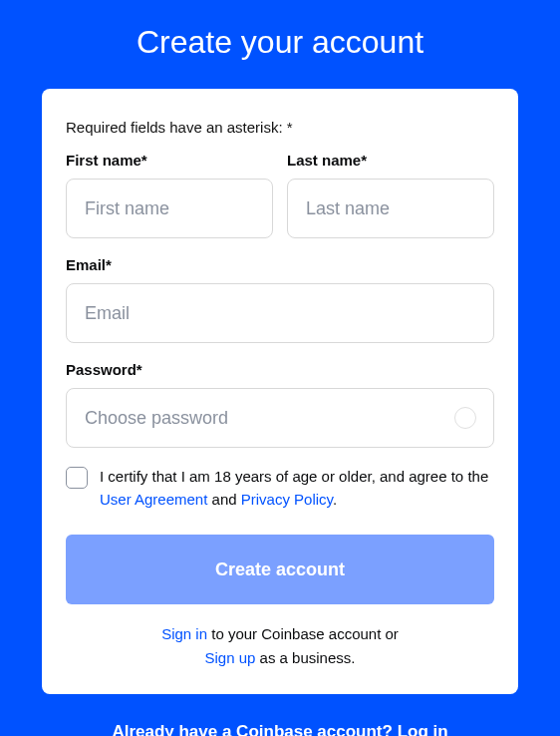  I want to click on last-name-field: Last name*, so click(391, 195).